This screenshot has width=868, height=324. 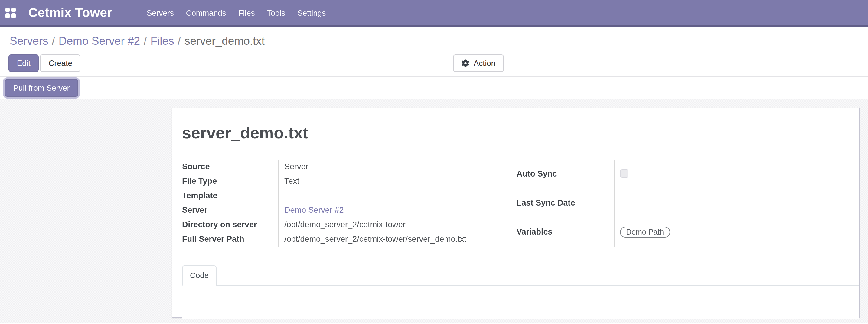 I want to click on field-row: File TypeText, so click(x=349, y=181).